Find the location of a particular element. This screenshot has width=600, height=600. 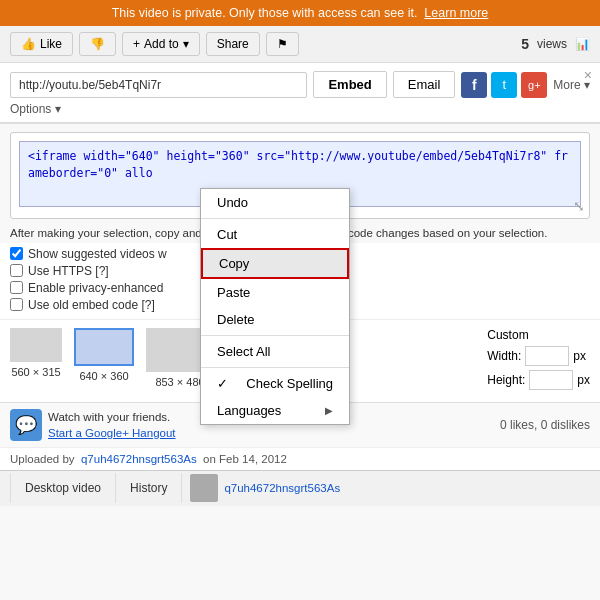

menu-item-delete: Delete is located at coordinates (275, 320).